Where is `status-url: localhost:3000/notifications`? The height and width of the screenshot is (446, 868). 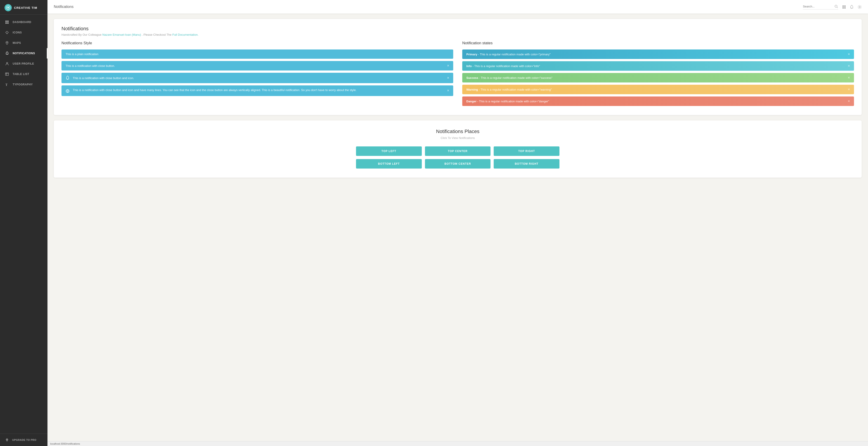
status-url: localhost:3000/notifications is located at coordinates (65, 444).